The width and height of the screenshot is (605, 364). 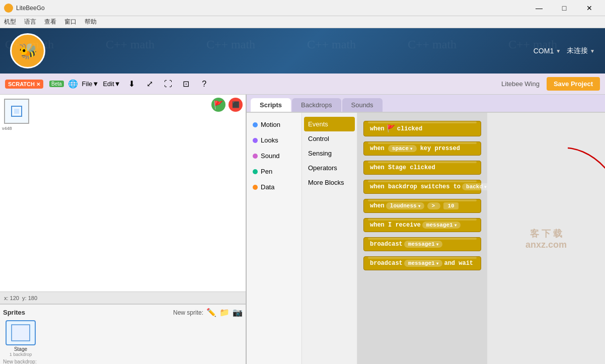 What do you see at coordinates (558, 51) in the screenshot?
I see `com-dropdown-arrow: ▼` at bounding box center [558, 51].